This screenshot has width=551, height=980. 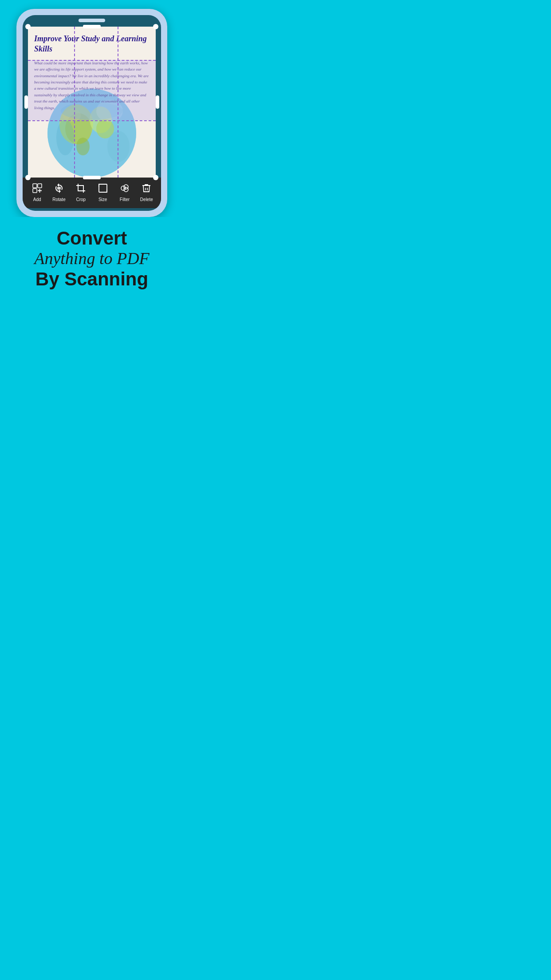 I want to click on rotate-label: Rotate, so click(x=59, y=200).